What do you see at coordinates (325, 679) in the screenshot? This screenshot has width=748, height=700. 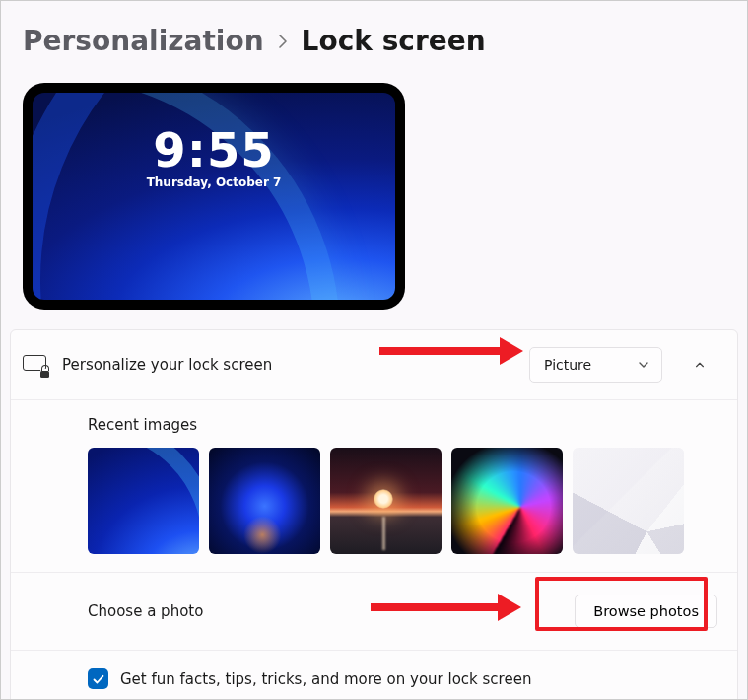 I see `fun-facts-label: Get fun facts, tips, tricks, and more on…` at bounding box center [325, 679].